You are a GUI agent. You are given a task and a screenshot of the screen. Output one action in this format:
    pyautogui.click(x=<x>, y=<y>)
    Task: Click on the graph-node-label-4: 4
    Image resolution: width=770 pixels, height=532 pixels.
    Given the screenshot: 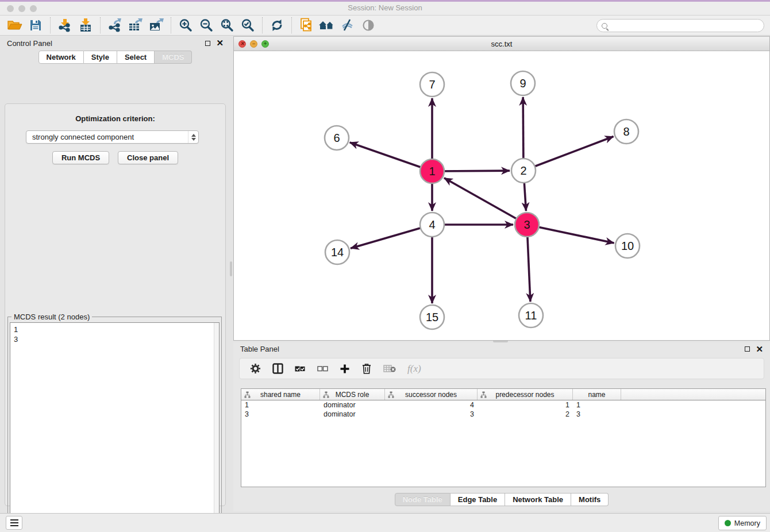 What is the action you would take?
    pyautogui.click(x=432, y=225)
    